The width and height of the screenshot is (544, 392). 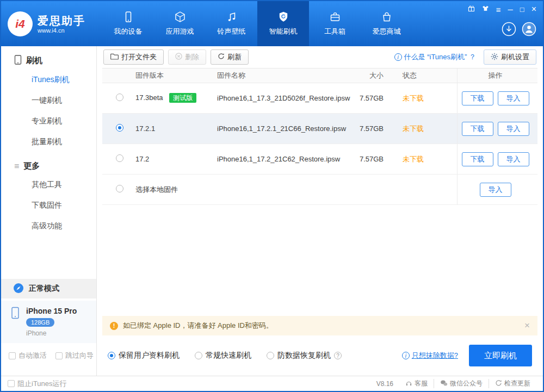 What do you see at coordinates (149, 98) in the screenshot?
I see `firmware-version: 17.3beta` at bounding box center [149, 98].